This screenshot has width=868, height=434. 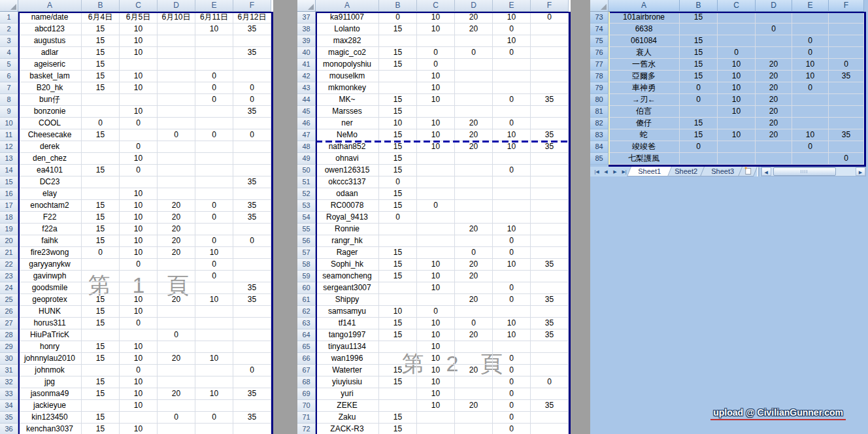 What do you see at coordinates (398, 253) in the screenshot?
I see `cell-B57: 15` at bounding box center [398, 253].